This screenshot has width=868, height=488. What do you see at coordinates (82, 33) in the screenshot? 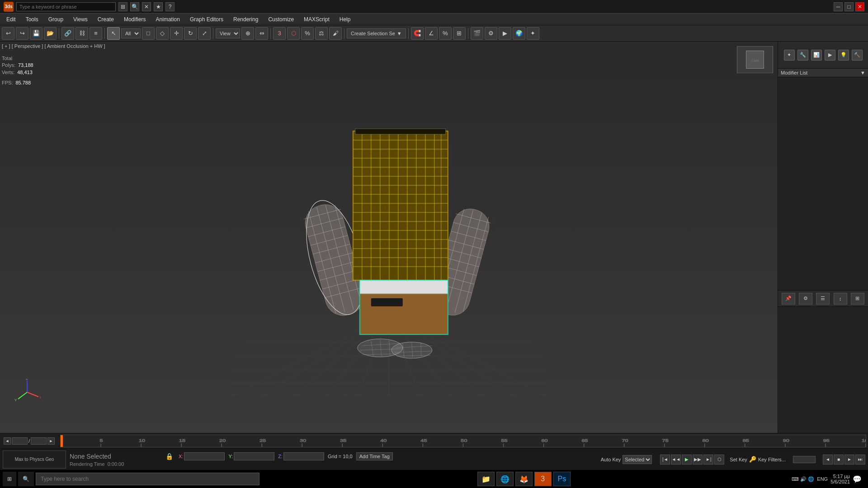
I see `unlink-btn: ⛓` at bounding box center [82, 33].